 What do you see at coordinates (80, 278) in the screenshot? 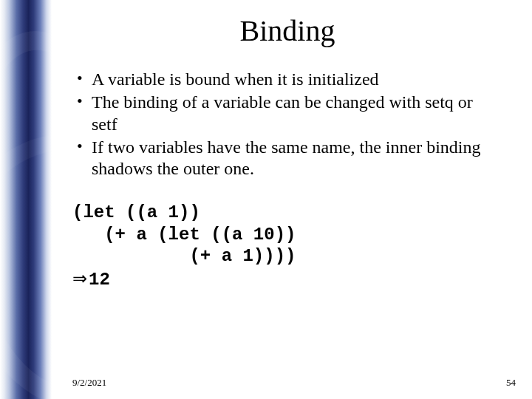
I see `result-arrow-icon: ⇒` at bounding box center [80, 278].